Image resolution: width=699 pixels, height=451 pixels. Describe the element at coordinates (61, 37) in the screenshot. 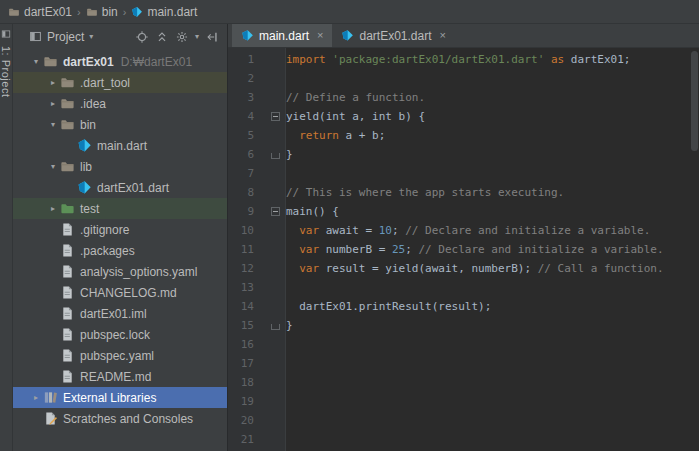

I see `project-view-selector: Project ▾` at that location.